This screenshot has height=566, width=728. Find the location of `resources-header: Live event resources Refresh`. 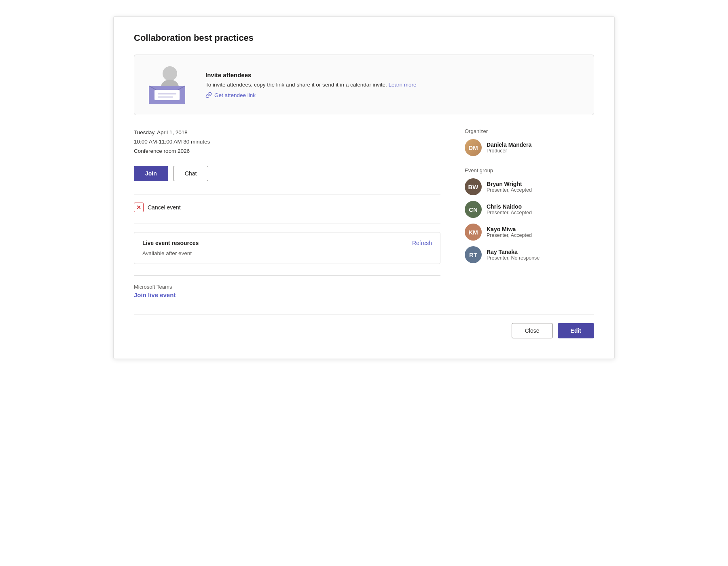

resources-header: Live event resources Refresh is located at coordinates (287, 243).